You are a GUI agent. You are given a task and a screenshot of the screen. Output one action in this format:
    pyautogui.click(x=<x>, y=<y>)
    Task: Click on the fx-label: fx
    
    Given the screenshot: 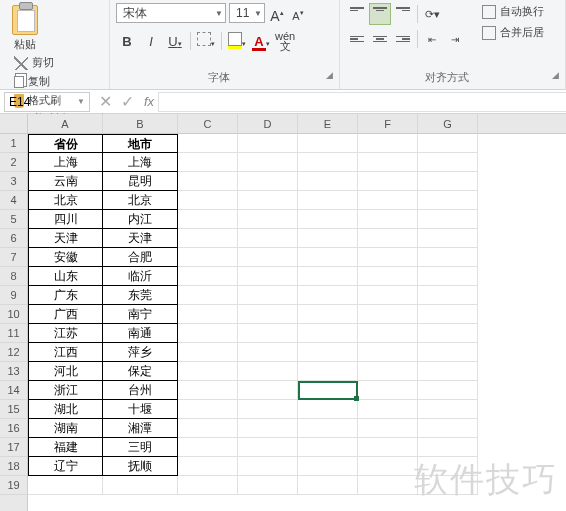 What is the action you would take?
    pyautogui.click(x=149, y=102)
    